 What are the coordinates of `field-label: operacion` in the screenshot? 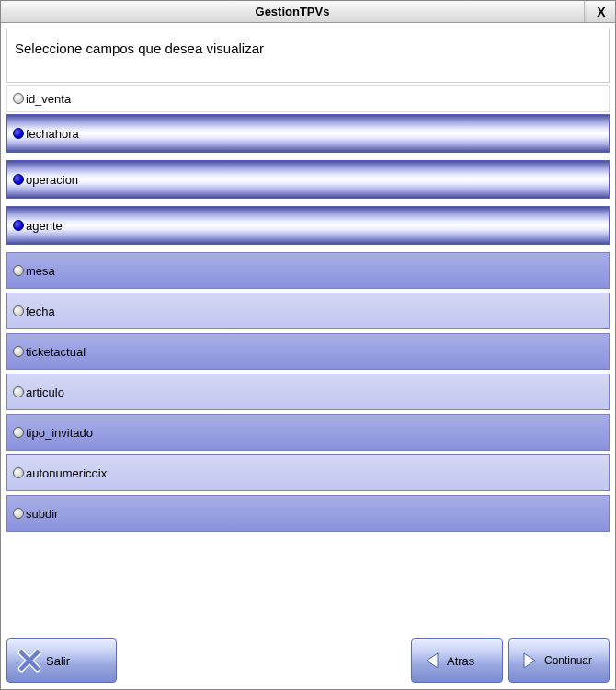 It's located at (51, 180).